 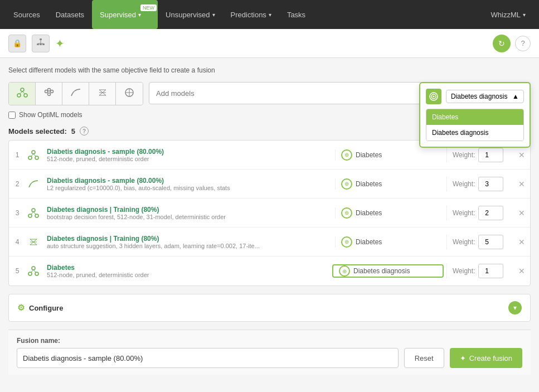 What do you see at coordinates (33, 184) in the screenshot?
I see `row-type-logistic-icon` at bounding box center [33, 184].